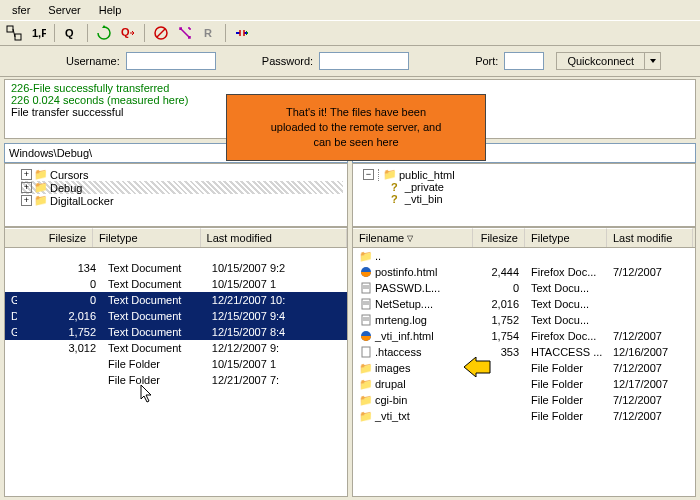 The image size is (700, 500). What do you see at coordinates (93, 61) in the screenshot?
I see `username-label: Username:` at bounding box center [93, 61].